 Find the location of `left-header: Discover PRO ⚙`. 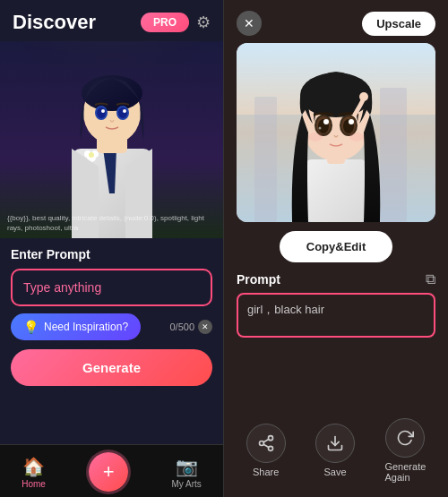

left-header: Discover PRO ⚙ is located at coordinates (111, 21).